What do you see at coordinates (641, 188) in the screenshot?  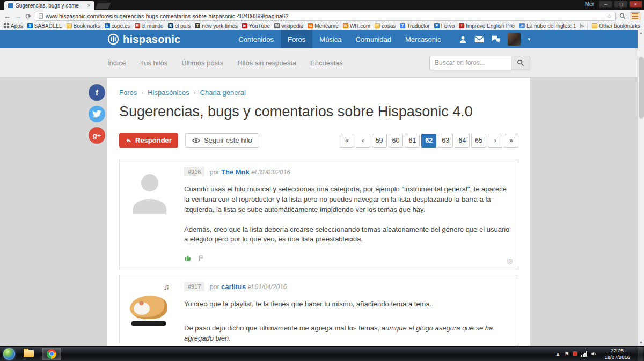 I see `page-scrollbar: ▲ ▼` at bounding box center [641, 188].